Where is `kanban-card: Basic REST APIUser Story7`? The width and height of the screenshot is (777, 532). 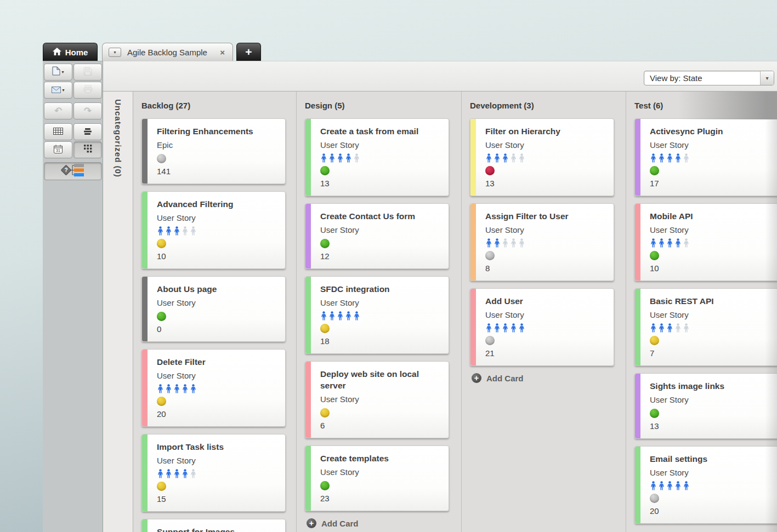 kanban-card: Basic REST APIUser Story7 is located at coordinates (706, 327).